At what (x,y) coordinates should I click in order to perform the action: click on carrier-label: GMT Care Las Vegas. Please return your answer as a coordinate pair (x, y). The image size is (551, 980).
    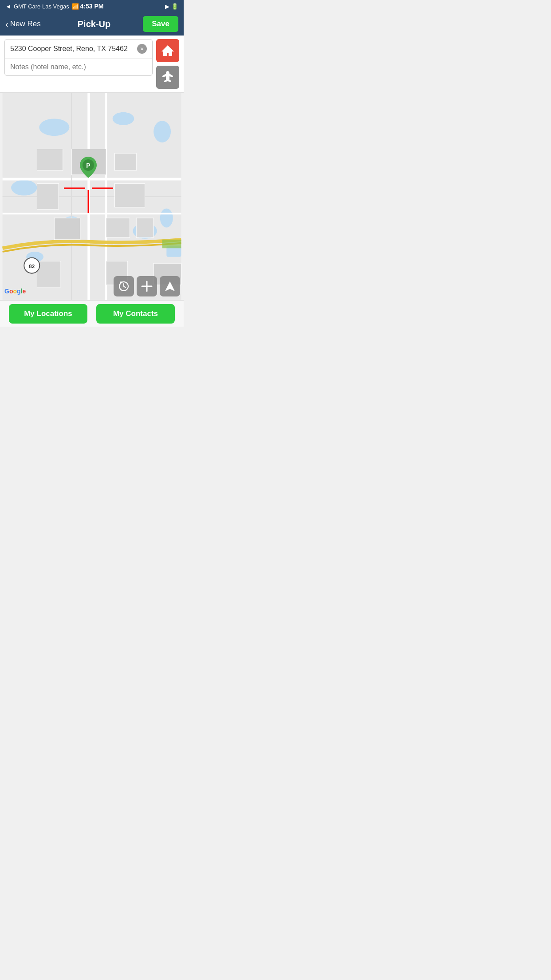
    Looking at the image, I should click on (42, 6).